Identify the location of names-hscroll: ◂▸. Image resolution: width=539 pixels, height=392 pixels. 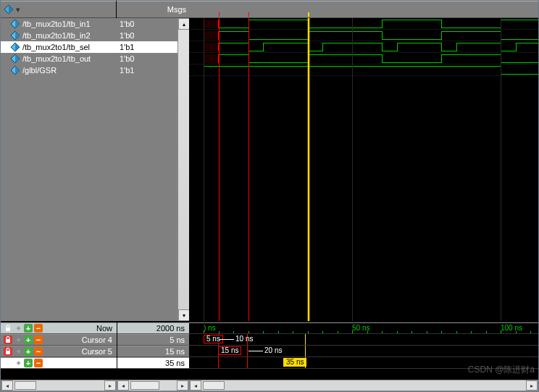
(59, 385).